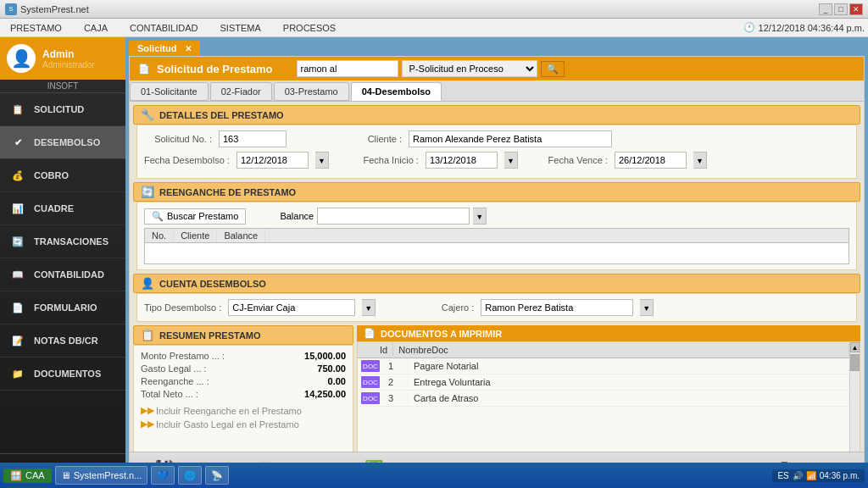 The height and width of the screenshot is (488, 868). I want to click on doc-name-3: Carta de Atraso, so click(629, 398).